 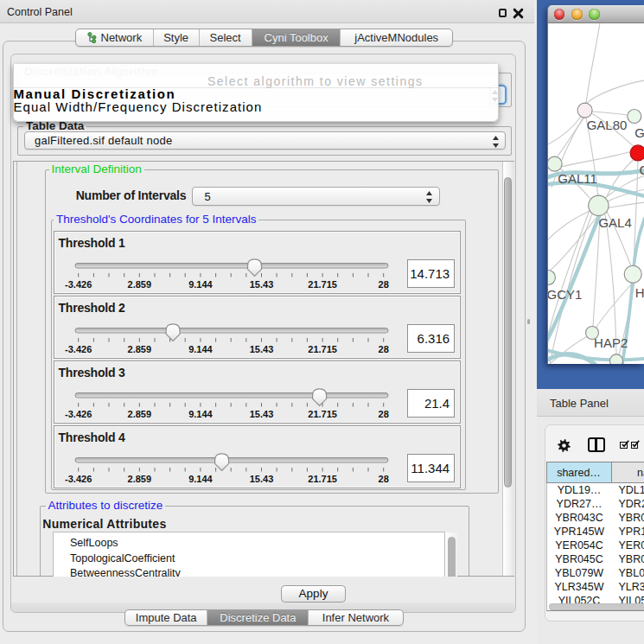 What do you see at coordinates (640, 292) in the screenshot?
I see `svg-text: H` at bounding box center [640, 292].